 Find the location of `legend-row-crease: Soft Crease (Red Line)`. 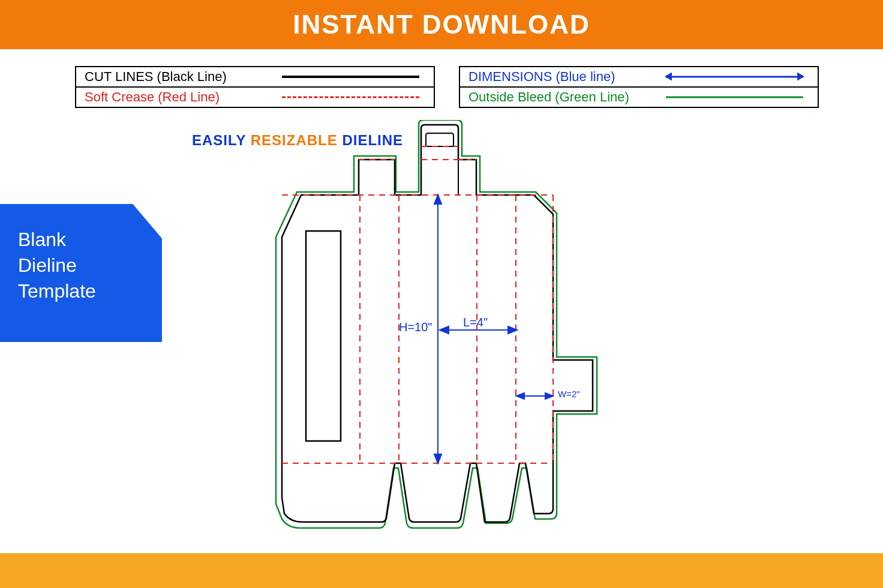

legend-row-crease: Soft Crease (Red Line) is located at coordinates (255, 97).